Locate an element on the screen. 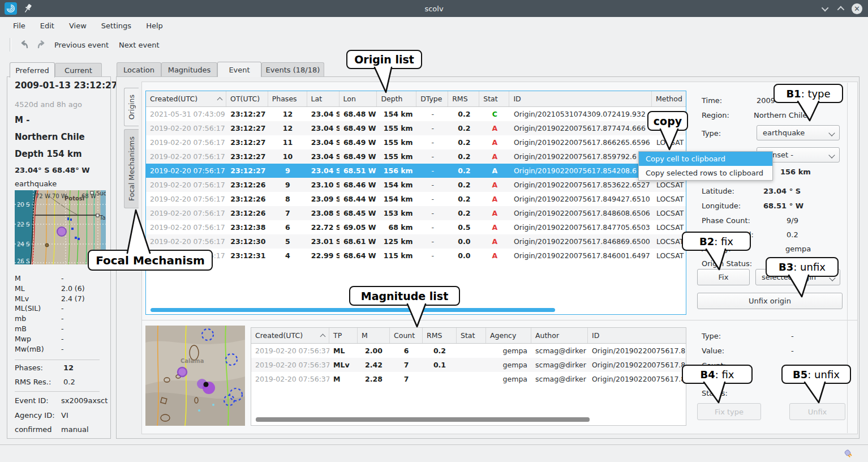 Image resolution: width=868 pixels, height=462 pixels. event-type: earthquake is located at coordinates (36, 183).